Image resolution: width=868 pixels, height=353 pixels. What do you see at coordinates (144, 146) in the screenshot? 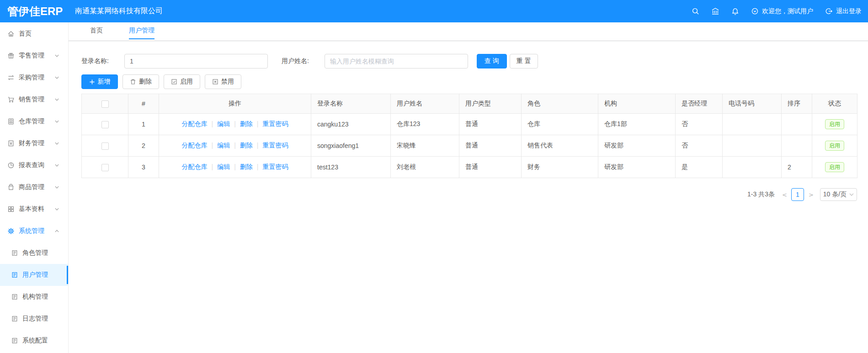
I see `cell-index: 2` at bounding box center [144, 146].